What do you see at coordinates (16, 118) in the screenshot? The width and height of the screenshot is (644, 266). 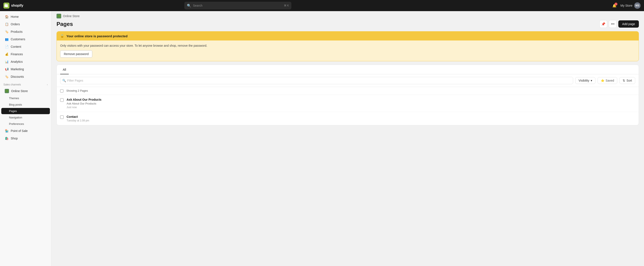 I see `navigation-label: Navigation` at bounding box center [16, 118].